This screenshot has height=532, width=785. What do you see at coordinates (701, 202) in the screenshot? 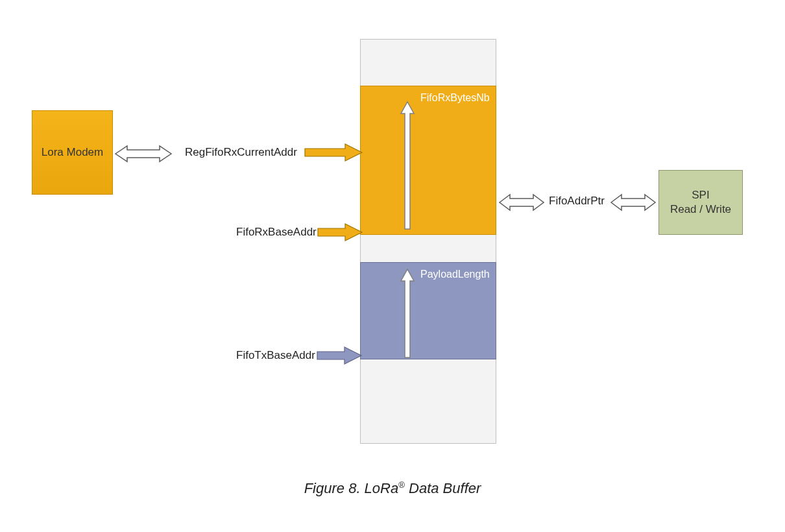
I see `spi-box: SPIRead / Write` at bounding box center [701, 202].